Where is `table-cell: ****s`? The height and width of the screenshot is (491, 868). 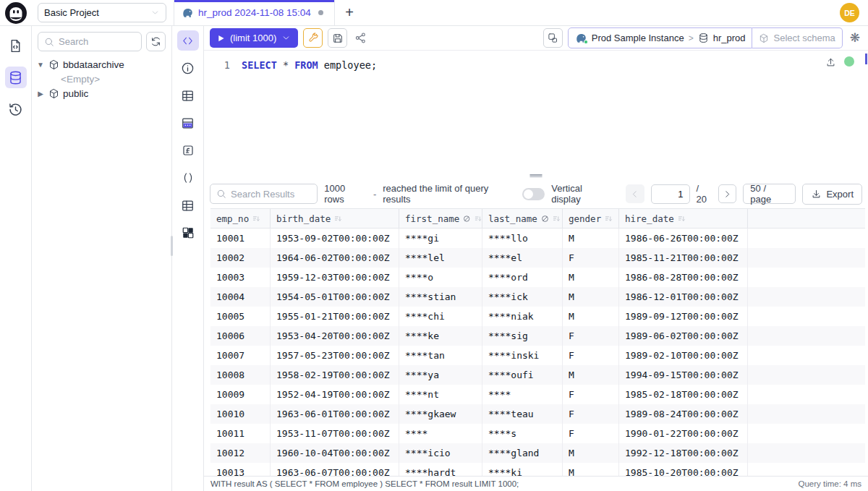 table-cell: ****s is located at coordinates (522, 434).